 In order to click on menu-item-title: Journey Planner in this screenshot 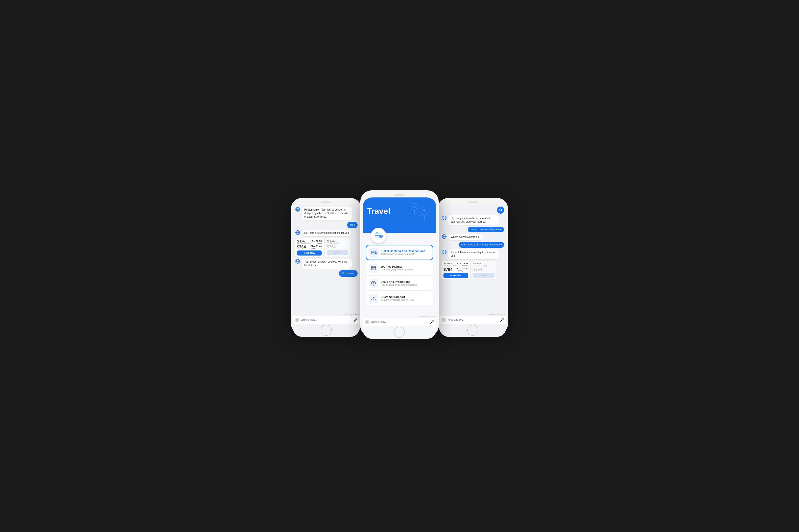, I will do `click(397, 267)`.